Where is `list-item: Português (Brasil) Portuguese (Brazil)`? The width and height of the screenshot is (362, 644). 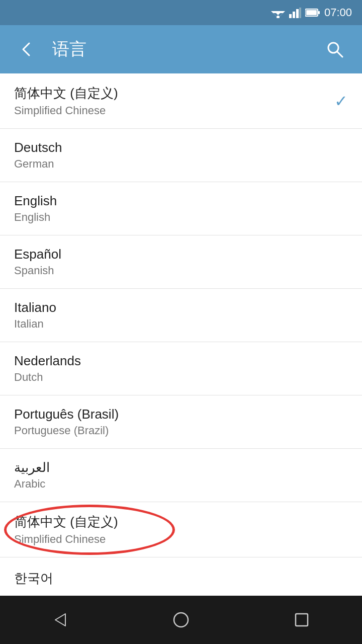
list-item: Português (Brasil) Portuguese (Brazil) is located at coordinates (181, 422).